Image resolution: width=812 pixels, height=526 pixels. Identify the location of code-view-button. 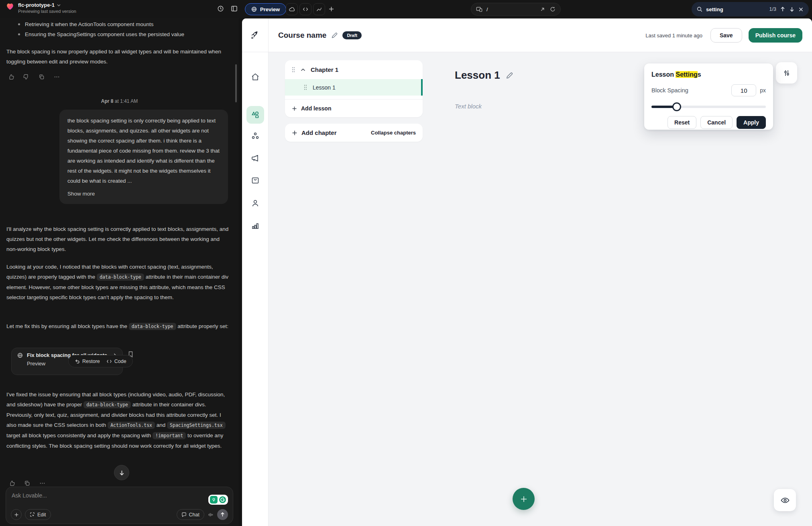
(305, 9).